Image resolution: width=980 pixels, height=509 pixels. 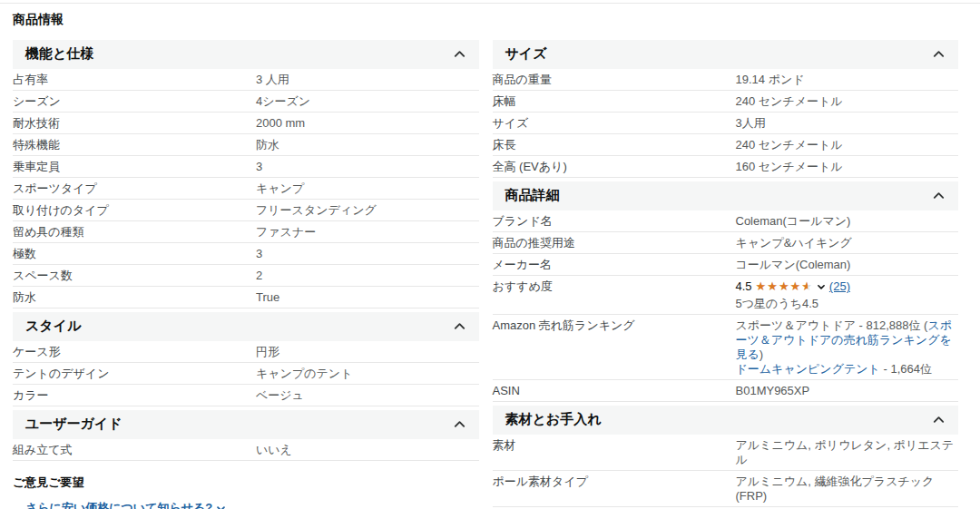 What do you see at coordinates (526, 54) in the screenshot?
I see `section-title: サイズ` at bounding box center [526, 54].